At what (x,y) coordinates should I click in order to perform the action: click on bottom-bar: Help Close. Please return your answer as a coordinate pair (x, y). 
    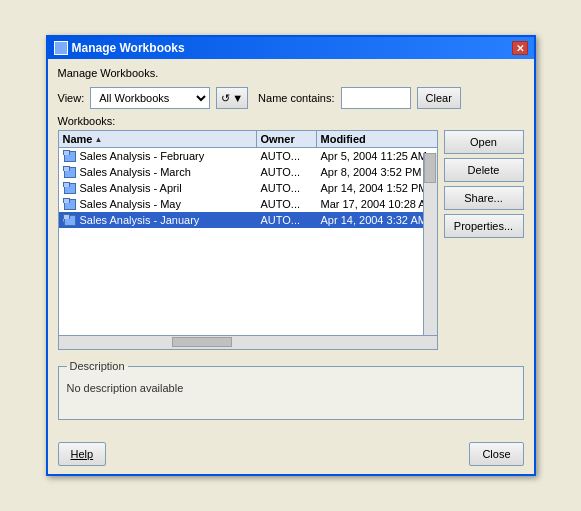
    Looking at the image, I should click on (291, 454).